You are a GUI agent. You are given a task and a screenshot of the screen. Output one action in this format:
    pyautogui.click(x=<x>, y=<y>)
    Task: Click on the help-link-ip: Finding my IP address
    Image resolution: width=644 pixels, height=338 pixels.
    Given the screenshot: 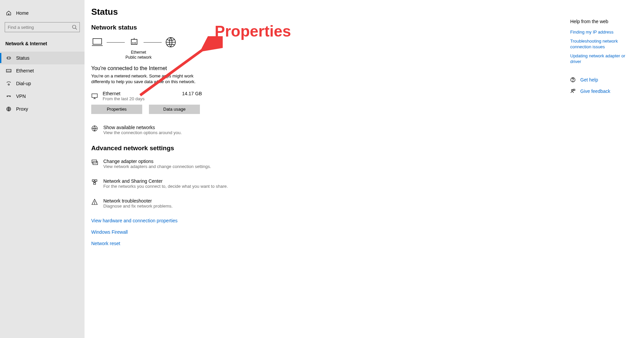 What is the action you would take?
    pyautogui.click(x=604, y=32)
    